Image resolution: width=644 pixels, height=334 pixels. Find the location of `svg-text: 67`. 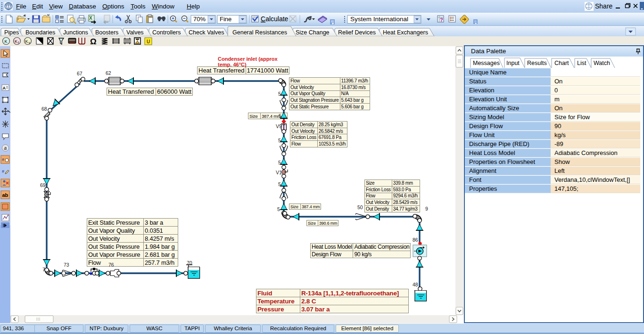

svg-text: 67 is located at coordinates (80, 73).